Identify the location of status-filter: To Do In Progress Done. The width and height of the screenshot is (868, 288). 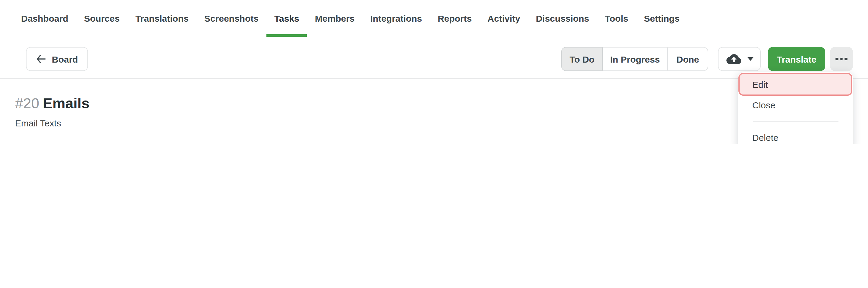
(635, 59).